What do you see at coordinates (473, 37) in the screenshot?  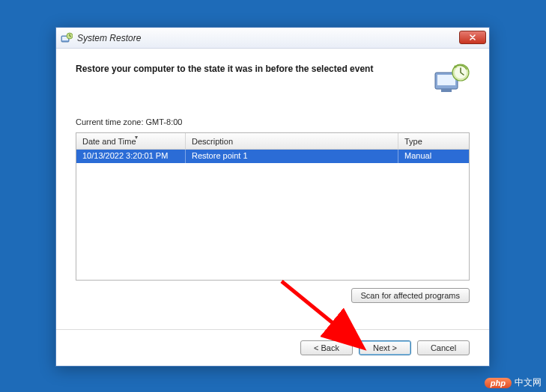 I see `close-button` at bounding box center [473, 37].